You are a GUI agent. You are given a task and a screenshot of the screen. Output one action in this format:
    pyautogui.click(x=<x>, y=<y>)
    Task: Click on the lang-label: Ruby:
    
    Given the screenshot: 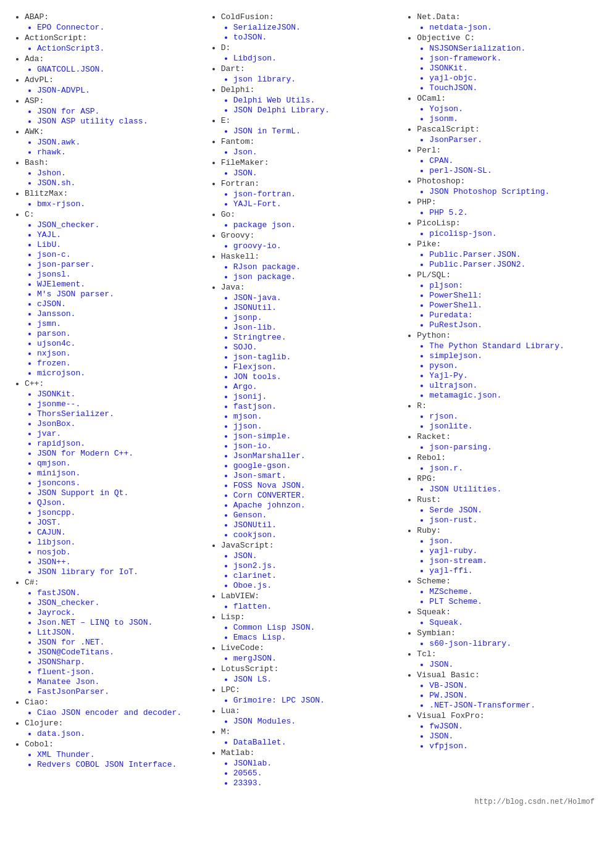 What is the action you would take?
    pyautogui.click(x=429, y=531)
    